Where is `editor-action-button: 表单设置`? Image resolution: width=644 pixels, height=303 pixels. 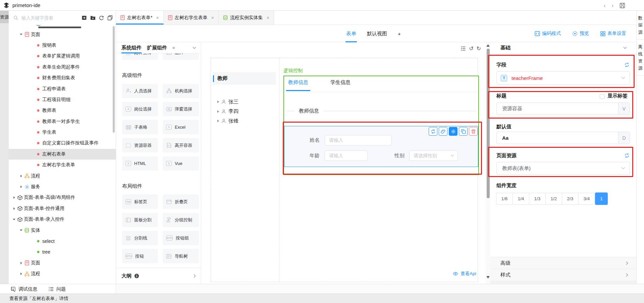 editor-action-button: 表单设置 is located at coordinates (613, 34).